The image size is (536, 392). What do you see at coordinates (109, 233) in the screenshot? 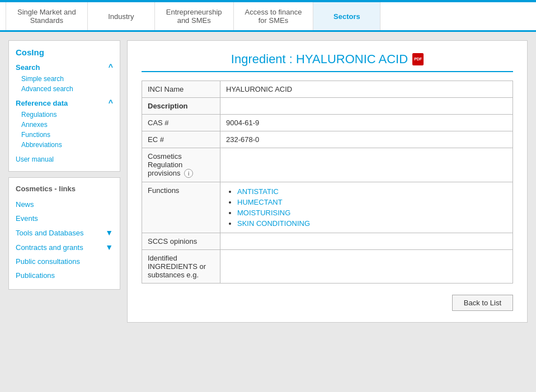
I see `tools-expand-icon: ▼` at bounding box center [109, 233].